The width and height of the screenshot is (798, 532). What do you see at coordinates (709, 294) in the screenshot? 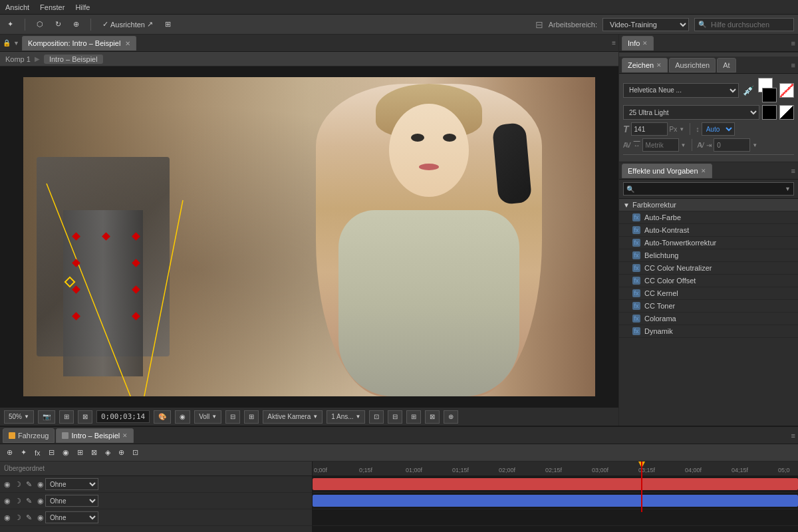
I see `effekte-item-cc-kernel: fx CC Kernel` at bounding box center [709, 294].